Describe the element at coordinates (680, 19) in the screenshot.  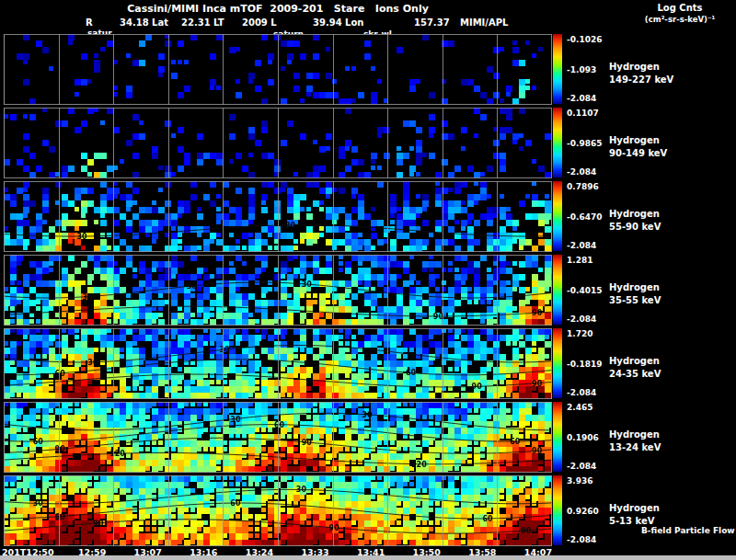
I see `colorbar-units-line2: (cm²-sr-s-keV)⁻¹` at that location.